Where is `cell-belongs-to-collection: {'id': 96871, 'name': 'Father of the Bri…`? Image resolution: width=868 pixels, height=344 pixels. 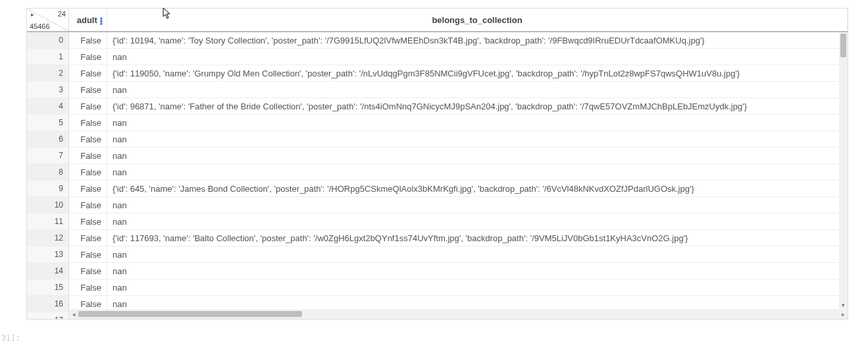 cell-belongs-to-collection: {'id': 96871, 'name': 'Father of the Bri… is located at coordinates (478, 107).